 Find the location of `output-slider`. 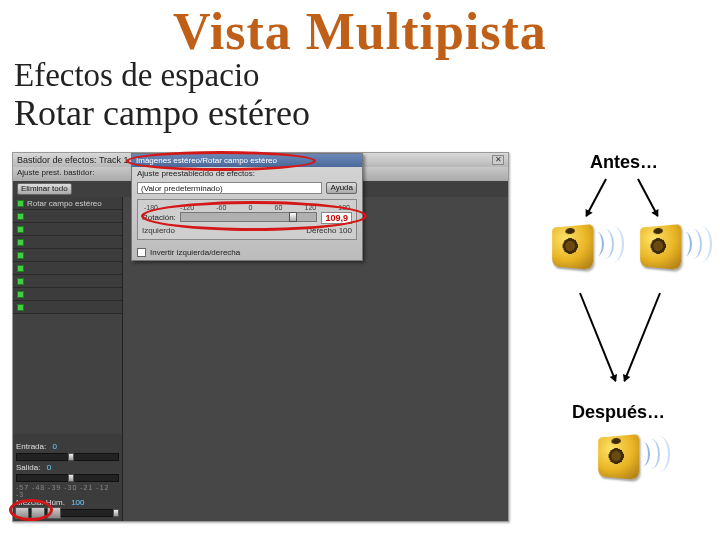

output-slider is located at coordinates (68, 478).